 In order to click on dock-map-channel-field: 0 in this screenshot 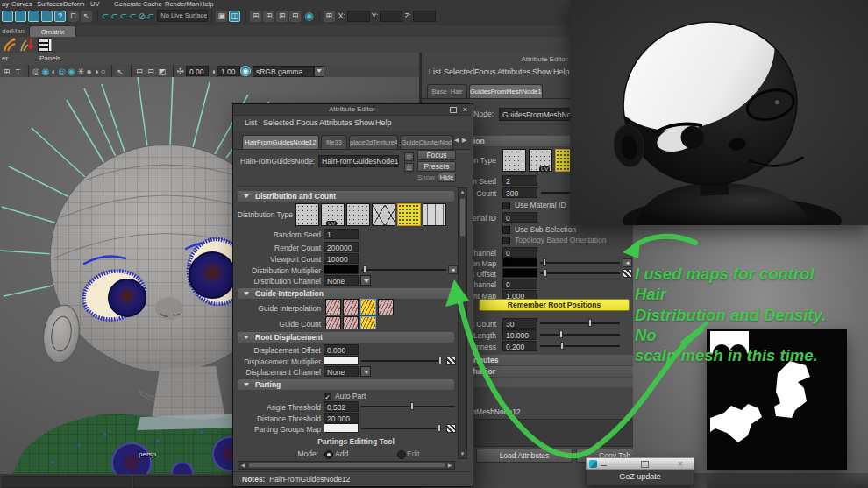, I will do `click(520, 284)`.